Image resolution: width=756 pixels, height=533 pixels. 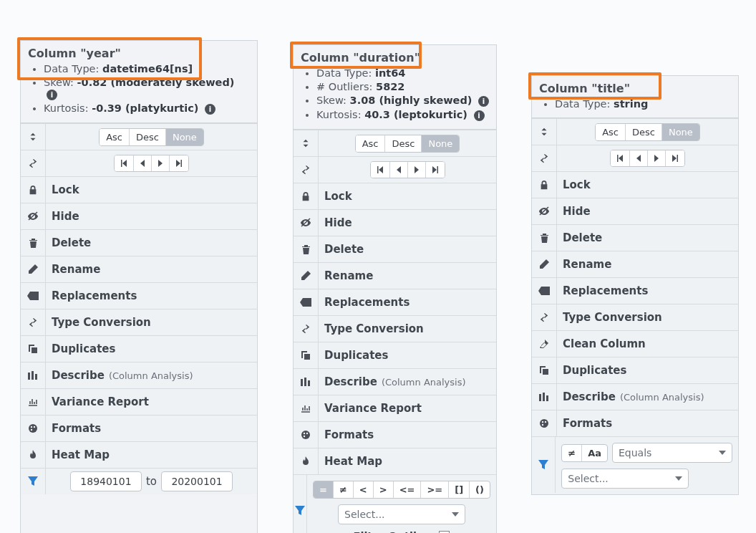 What do you see at coordinates (594, 453) in the screenshot?
I see `op-case: Aa` at bounding box center [594, 453].